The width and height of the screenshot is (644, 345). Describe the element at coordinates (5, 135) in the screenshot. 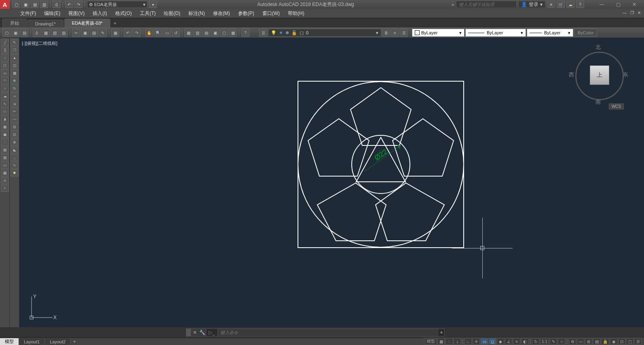

I see `block-icon: ▣` at that location.